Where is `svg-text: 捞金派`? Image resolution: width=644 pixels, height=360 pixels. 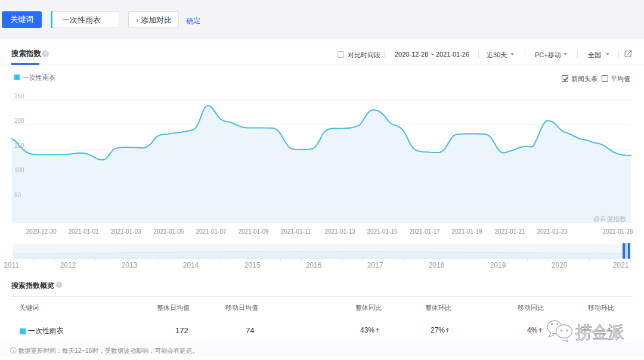 svg-text: 捞金派 is located at coordinates (600, 333).